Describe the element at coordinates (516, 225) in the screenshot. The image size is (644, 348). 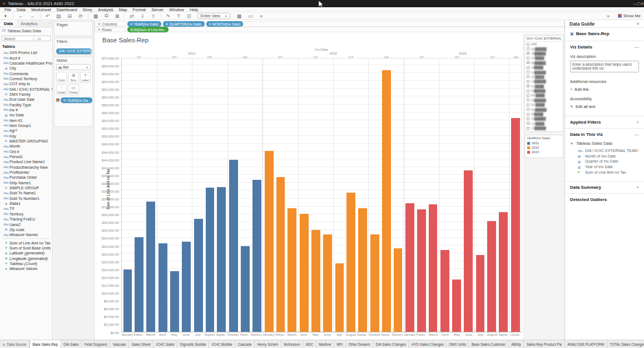
I see `bar-2023-Octob` at that location.